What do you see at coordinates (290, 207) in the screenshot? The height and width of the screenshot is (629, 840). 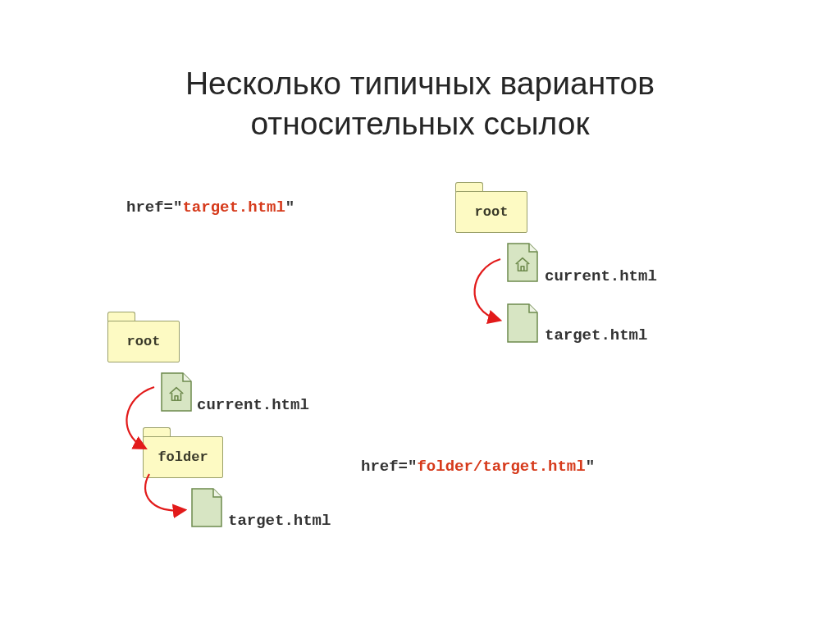 I see `href1-suffix: "` at bounding box center [290, 207].